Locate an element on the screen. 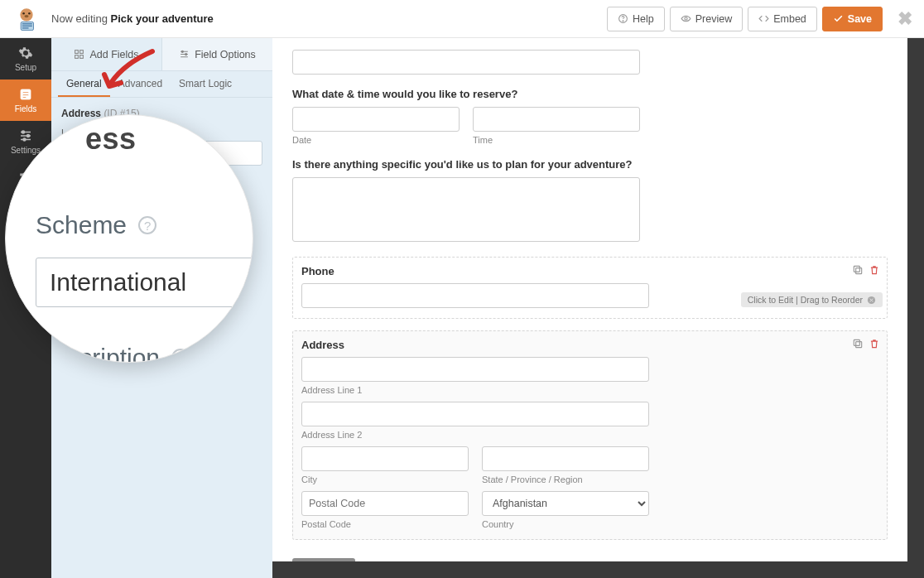  magnifier-overlay: ess Scheme ? International Description ? is located at coordinates (129, 238).